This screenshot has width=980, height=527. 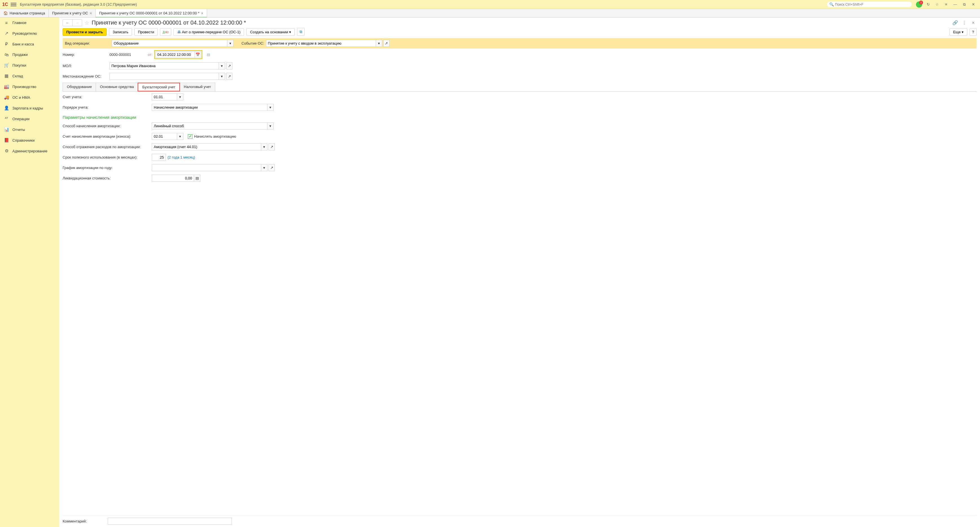 What do you see at coordinates (30, 97) in the screenshot?
I see `sidebar-item-assets: 🚚ОС и НМА` at bounding box center [30, 97].